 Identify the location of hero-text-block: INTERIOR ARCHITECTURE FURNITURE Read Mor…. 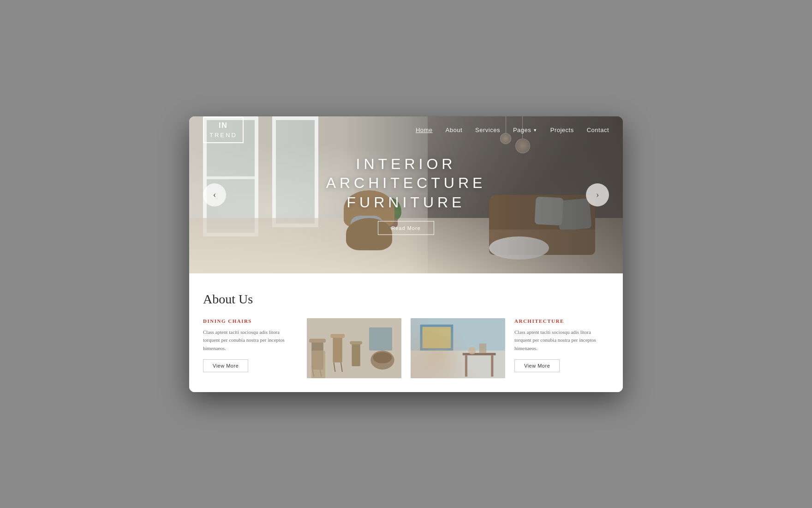
(406, 195).